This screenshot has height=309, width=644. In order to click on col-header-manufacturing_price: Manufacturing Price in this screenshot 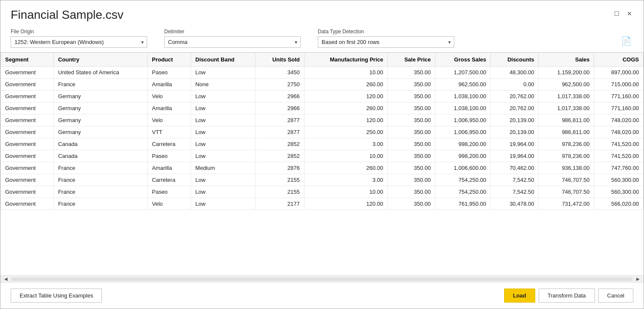, I will do `click(346, 60)`.